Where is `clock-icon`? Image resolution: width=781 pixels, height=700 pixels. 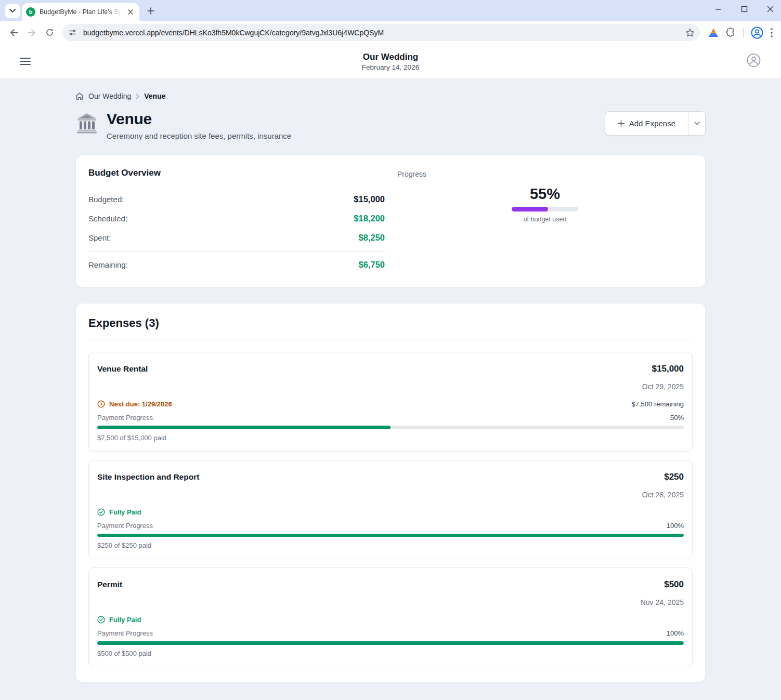 clock-icon is located at coordinates (101, 404).